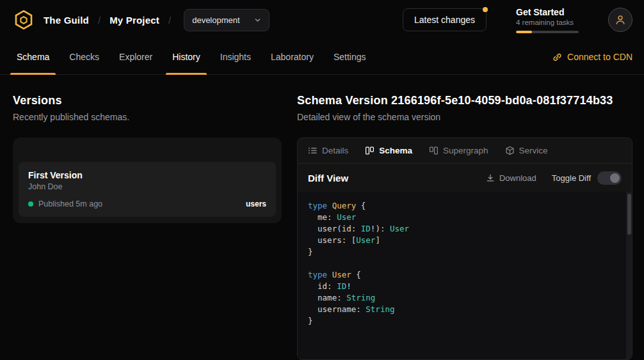  Describe the element at coordinates (557, 58) in the screenshot. I see `link-icon` at that location.